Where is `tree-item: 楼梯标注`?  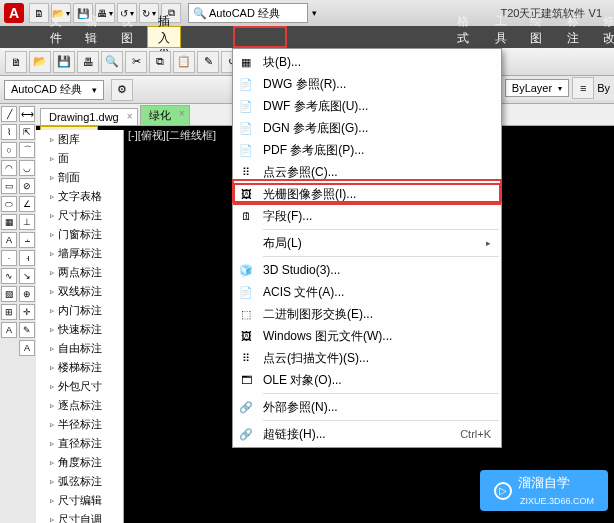
tree-item: 楼梯标注 is located at coordinates (80, 368).